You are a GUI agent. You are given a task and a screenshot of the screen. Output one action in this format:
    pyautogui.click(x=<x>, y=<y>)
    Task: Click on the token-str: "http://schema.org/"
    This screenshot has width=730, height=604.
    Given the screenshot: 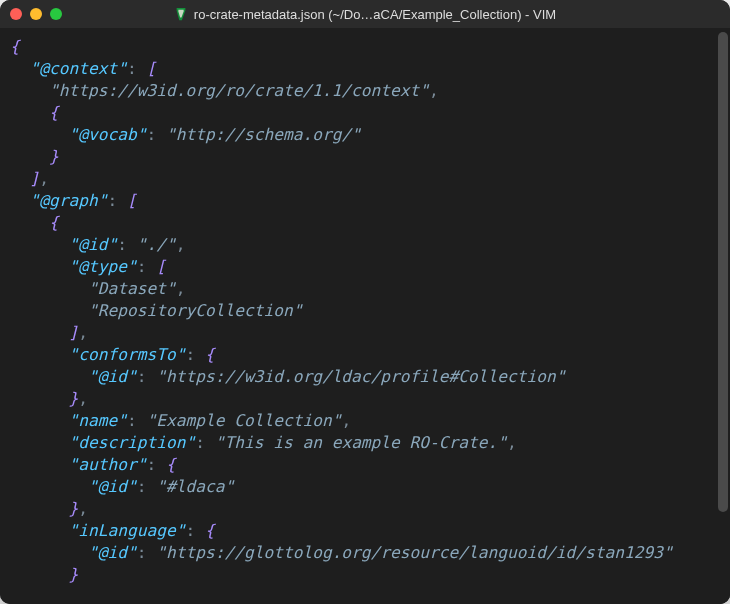 What is the action you would take?
    pyautogui.click(x=264, y=134)
    